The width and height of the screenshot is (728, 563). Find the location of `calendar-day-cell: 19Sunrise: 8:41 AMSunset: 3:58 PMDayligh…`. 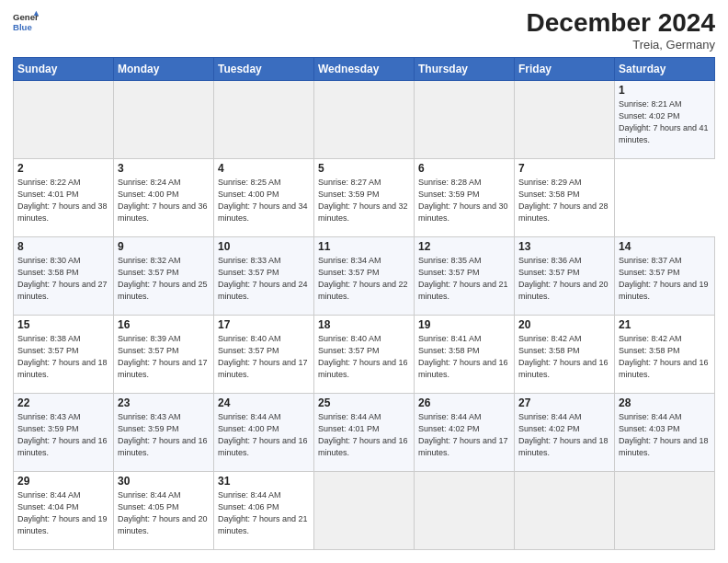

calendar-day-cell: 19Sunrise: 8:41 AMSunset: 3:58 PMDayligh… is located at coordinates (465, 353).